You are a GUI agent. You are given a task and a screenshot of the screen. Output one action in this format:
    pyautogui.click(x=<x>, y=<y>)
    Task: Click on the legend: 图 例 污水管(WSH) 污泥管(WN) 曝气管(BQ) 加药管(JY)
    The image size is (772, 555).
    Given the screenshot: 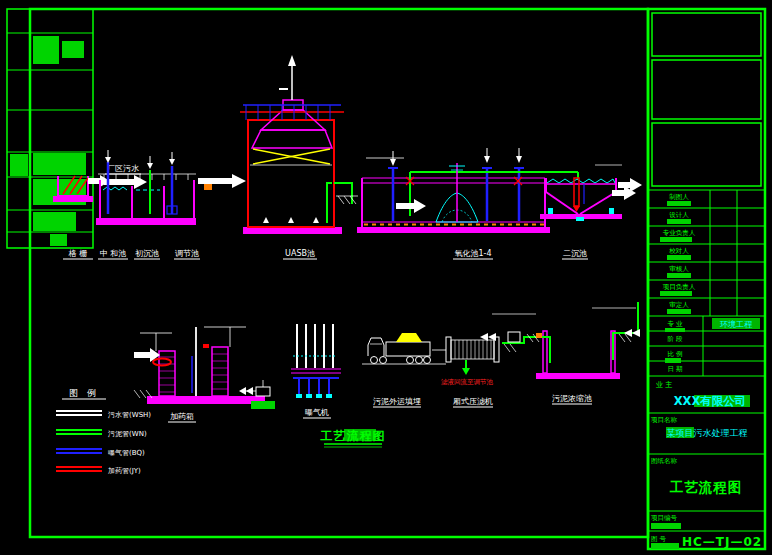 What is the action you would take?
    pyautogui.click(x=104, y=432)
    